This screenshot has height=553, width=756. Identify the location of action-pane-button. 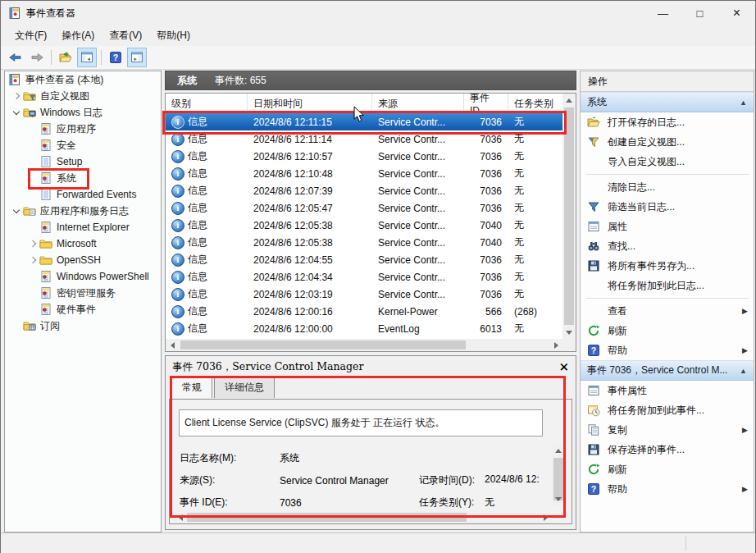
(137, 57).